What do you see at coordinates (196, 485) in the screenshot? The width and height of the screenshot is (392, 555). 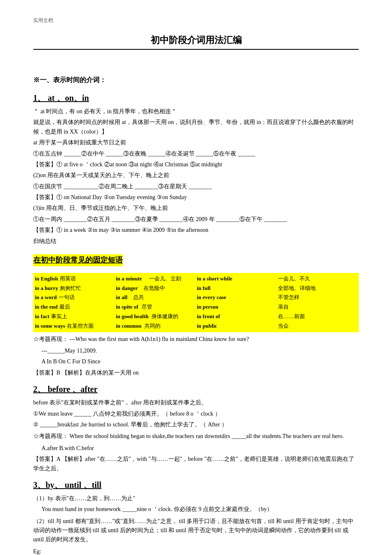 I see `sub3-heading: 3、by、 until 、till` at bounding box center [196, 485].